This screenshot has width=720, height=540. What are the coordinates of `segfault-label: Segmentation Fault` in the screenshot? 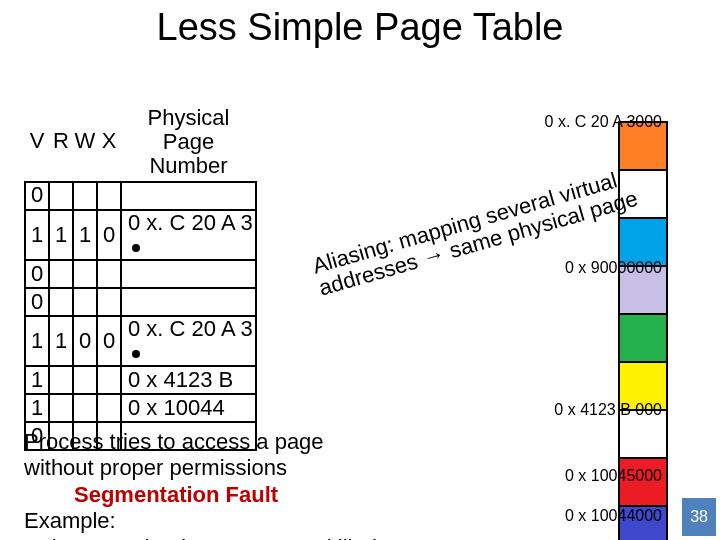 It's located at (244, 495).